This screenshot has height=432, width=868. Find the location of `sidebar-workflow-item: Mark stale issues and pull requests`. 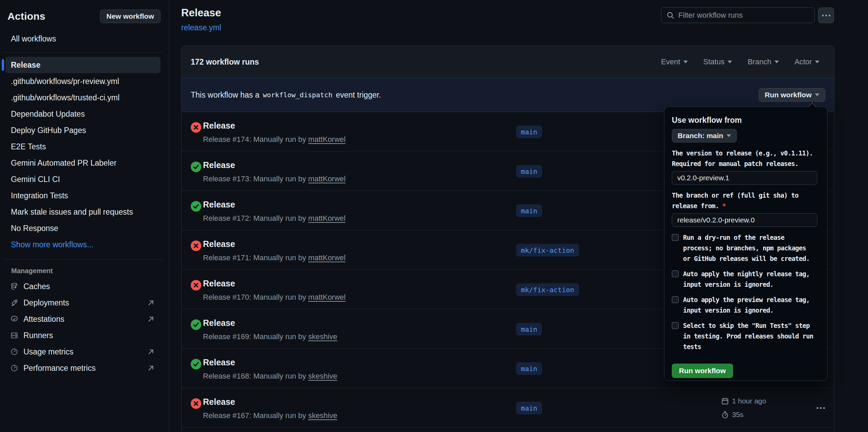

sidebar-workflow-item: Mark stale issues and pull requests is located at coordinates (83, 212).